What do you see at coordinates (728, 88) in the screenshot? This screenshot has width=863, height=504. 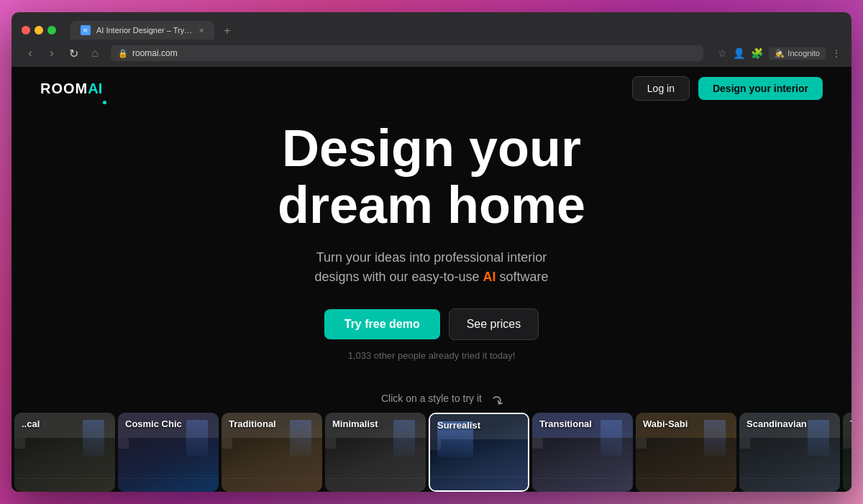 I see `nav-actions: Log in Design your interior` at bounding box center [728, 88].